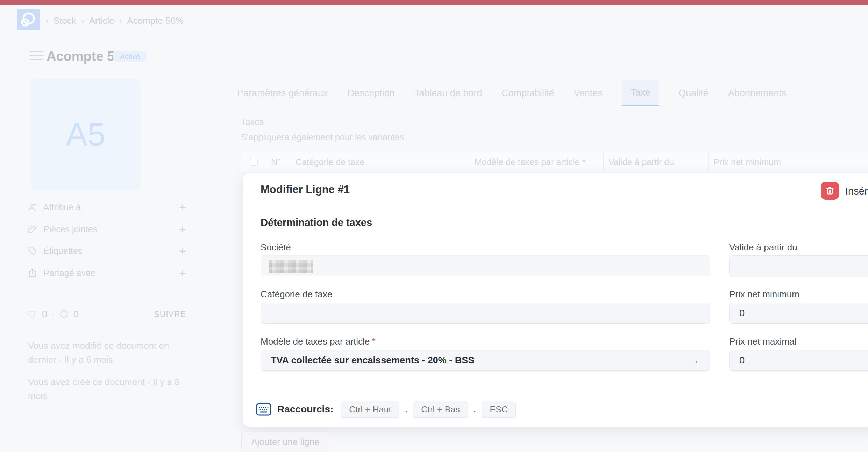  Describe the element at coordinates (485, 248) in the screenshot. I see `societe-label: Société` at that location.